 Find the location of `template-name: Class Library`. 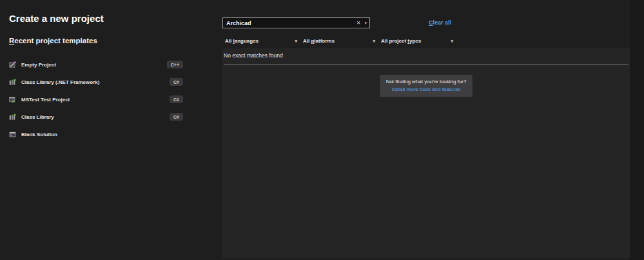

template-name: Class Library is located at coordinates (37, 117).